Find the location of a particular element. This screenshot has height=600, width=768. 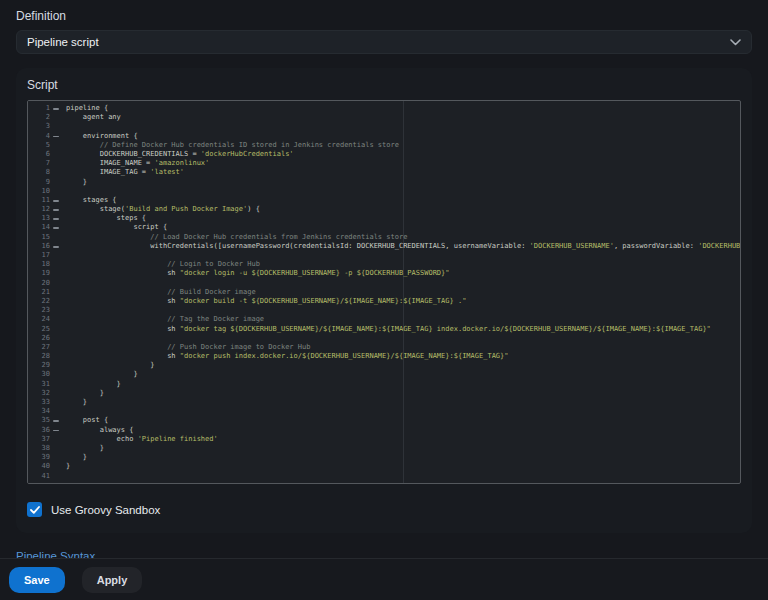

line-number: 11 is located at coordinates (40, 200).